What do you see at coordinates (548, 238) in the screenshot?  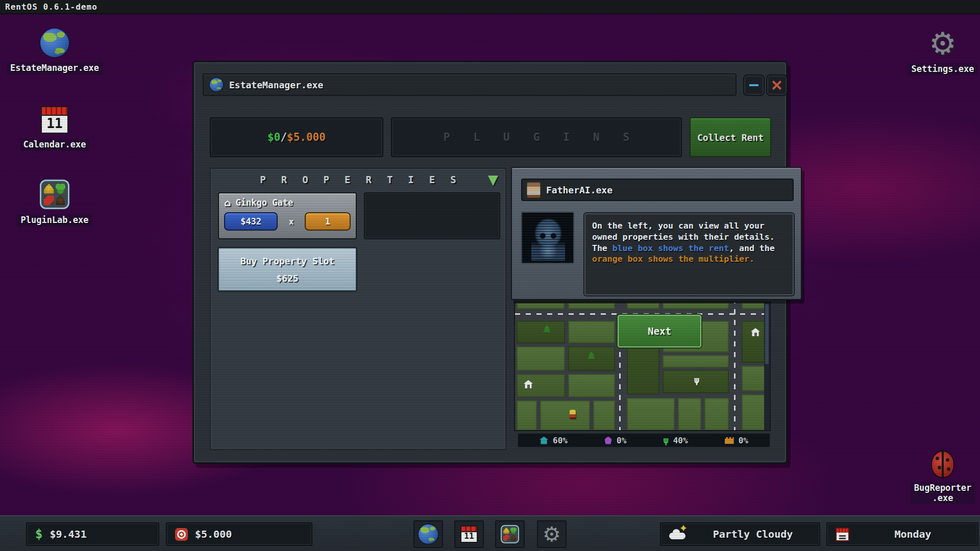 I see `fatherai-portrait` at bounding box center [548, 238].